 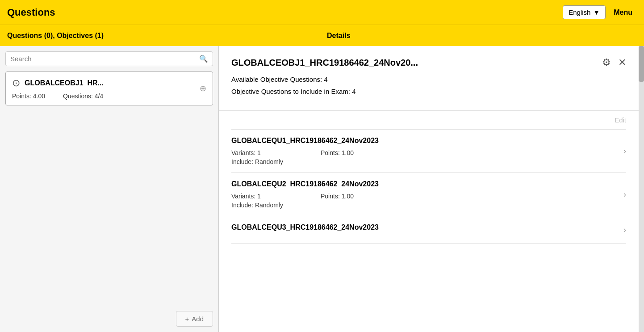 What do you see at coordinates (597, 13) in the screenshot?
I see `chevron-down-icon: ▼` at bounding box center [597, 13].